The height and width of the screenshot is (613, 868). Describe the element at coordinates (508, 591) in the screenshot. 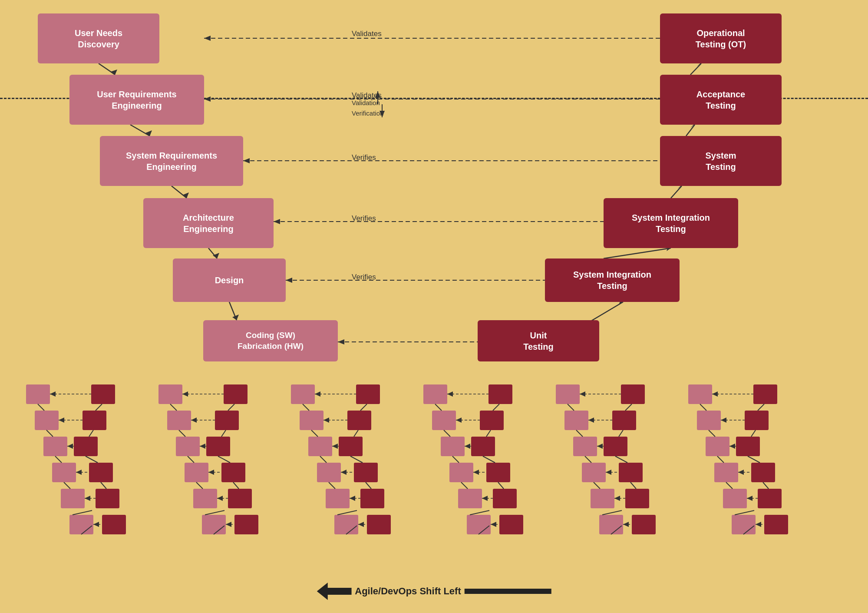

I see `shift-left-bar` at that location.